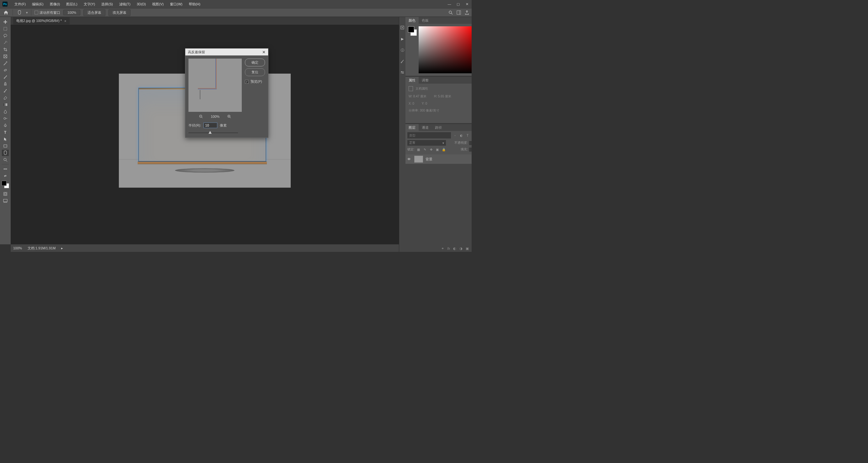 The height and width of the screenshot is (463, 868). I want to click on history-brush-icon, so click(5, 91).